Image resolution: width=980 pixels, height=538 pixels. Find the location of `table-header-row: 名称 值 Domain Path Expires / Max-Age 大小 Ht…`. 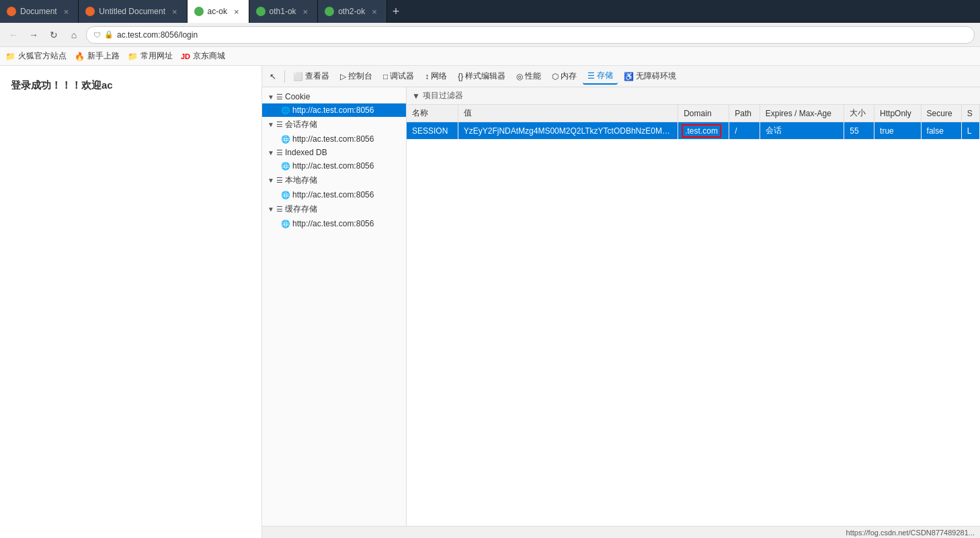

table-header-row: 名称 值 Domain Path Expires / Max-Age 大小 Ht… is located at coordinates (694, 114).